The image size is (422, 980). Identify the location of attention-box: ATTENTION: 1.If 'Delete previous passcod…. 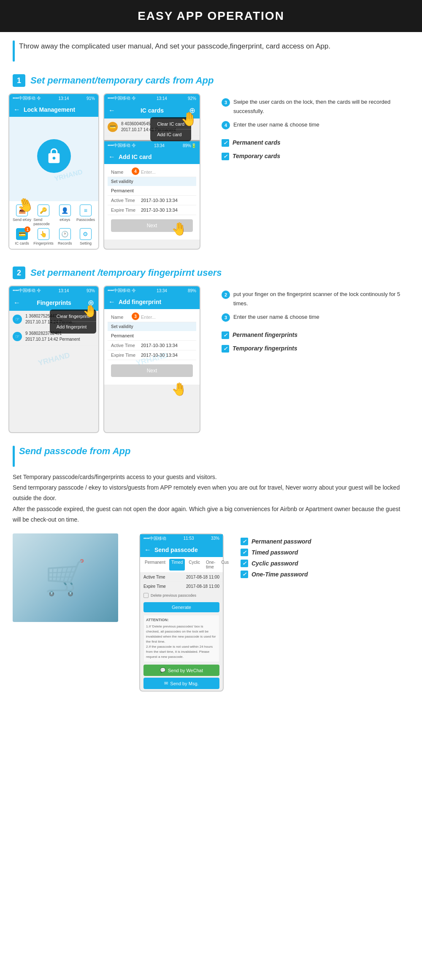
(181, 638).